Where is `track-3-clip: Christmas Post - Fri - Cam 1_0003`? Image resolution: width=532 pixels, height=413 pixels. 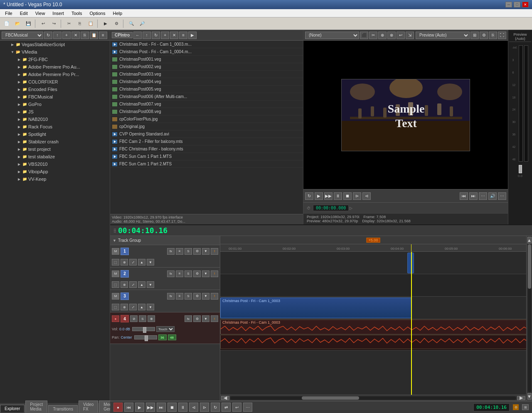 track-3-clip: Christmas Post - Fri - Cam 1_0003 is located at coordinates (316, 308).